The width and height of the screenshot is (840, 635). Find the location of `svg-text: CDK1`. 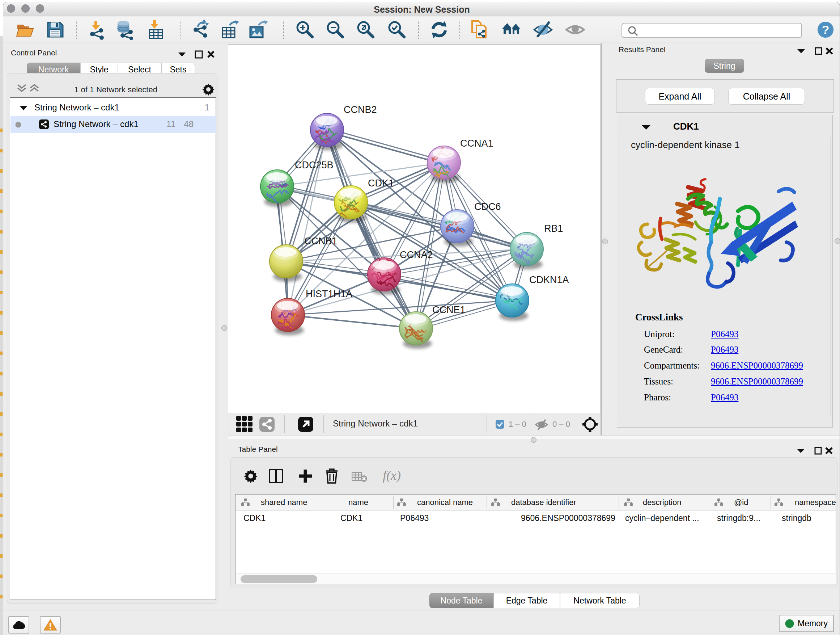

svg-text: CDK1 is located at coordinates (381, 183).